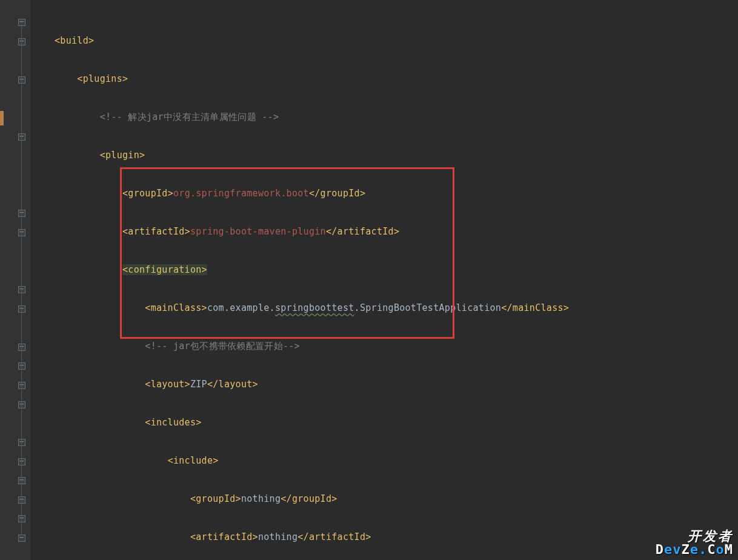  What do you see at coordinates (173, 422) in the screenshot?
I see `xml-tag: <includes>` at bounding box center [173, 422].